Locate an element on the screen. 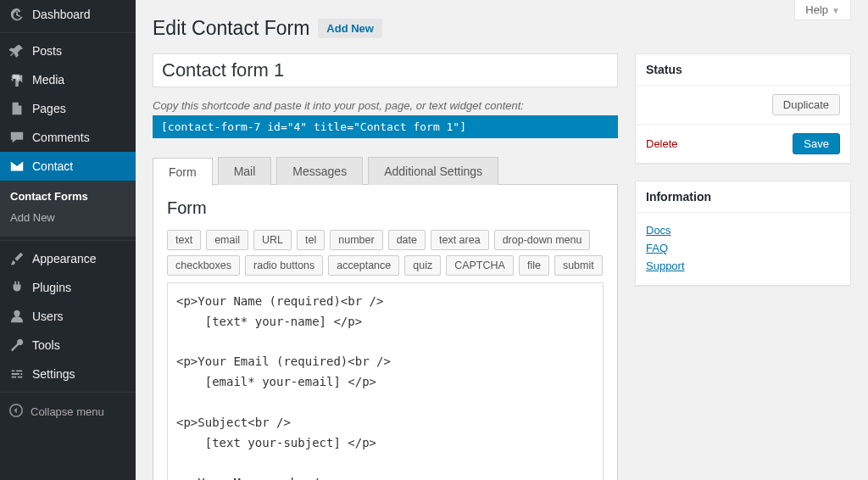  info-link-support: Support is located at coordinates (743, 266).